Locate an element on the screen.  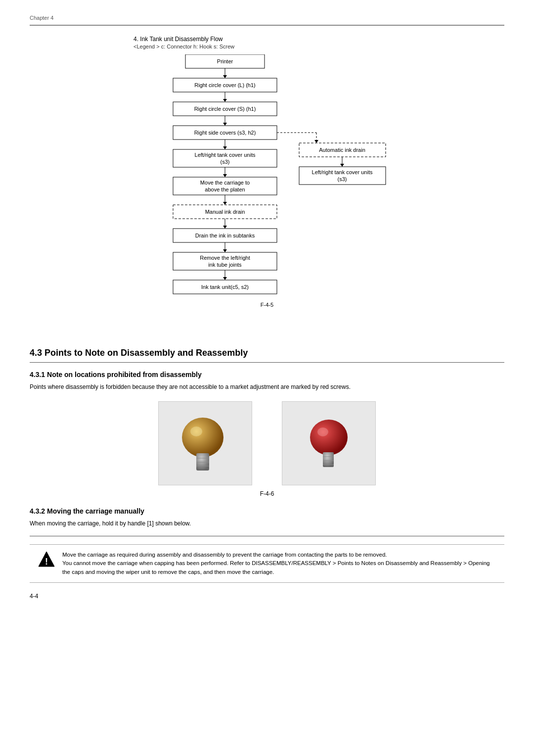
top-rule is located at coordinates (267, 25).